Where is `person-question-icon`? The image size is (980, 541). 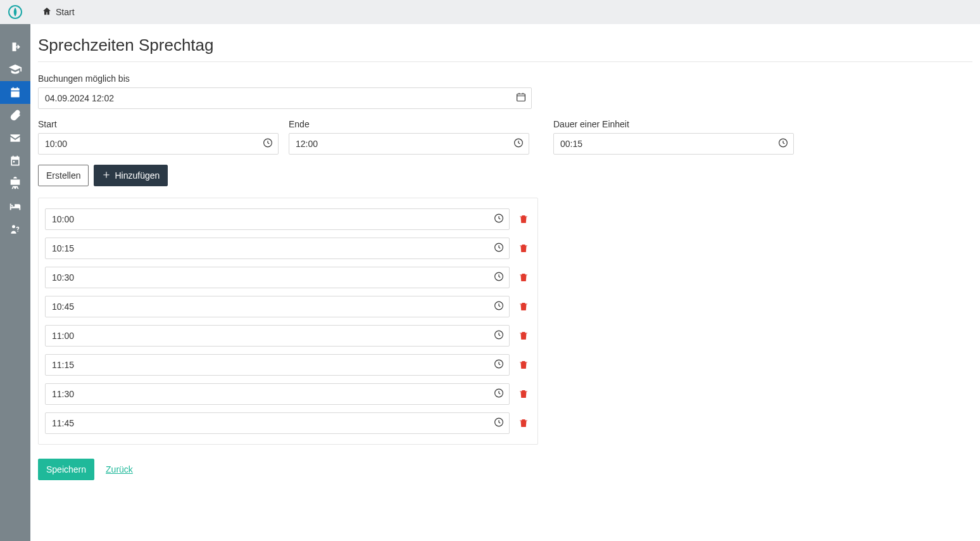 person-question-icon is located at coordinates (15, 229).